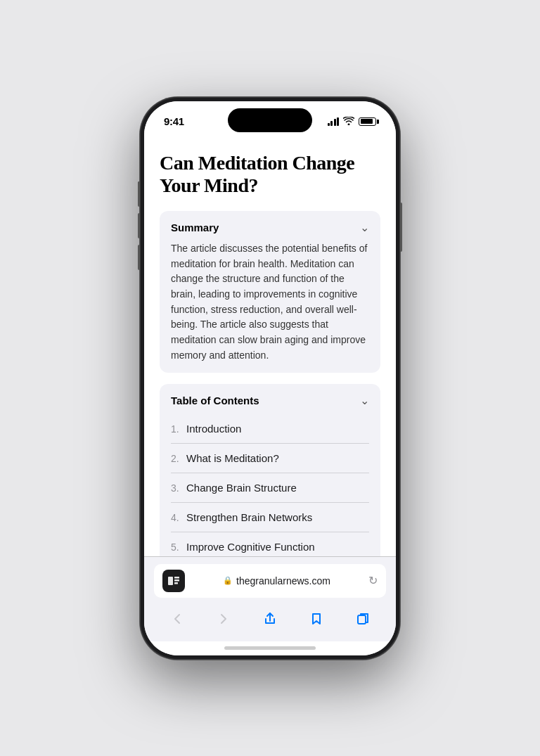 This screenshot has height=756, width=540. What do you see at coordinates (214, 429) in the screenshot?
I see `toc-item-text: Introduction` at bounding box center [214, 429].